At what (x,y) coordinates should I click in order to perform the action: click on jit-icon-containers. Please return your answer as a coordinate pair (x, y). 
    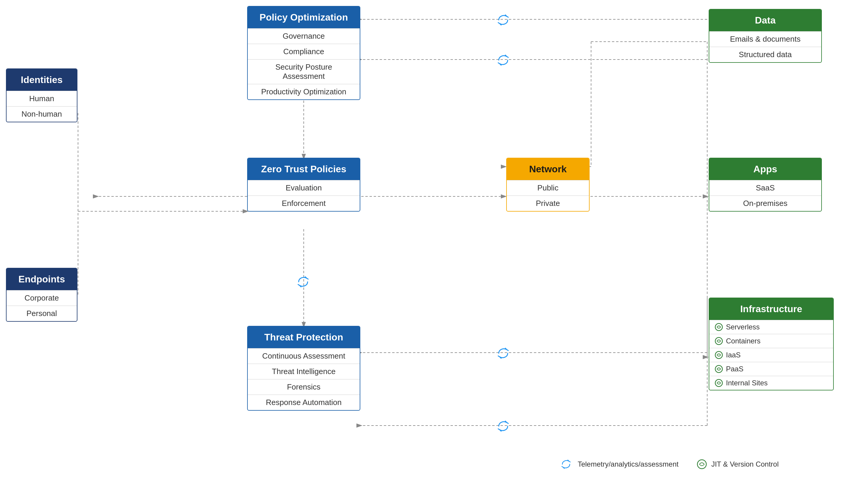
    Looking at the image, I should click on (719, 341).